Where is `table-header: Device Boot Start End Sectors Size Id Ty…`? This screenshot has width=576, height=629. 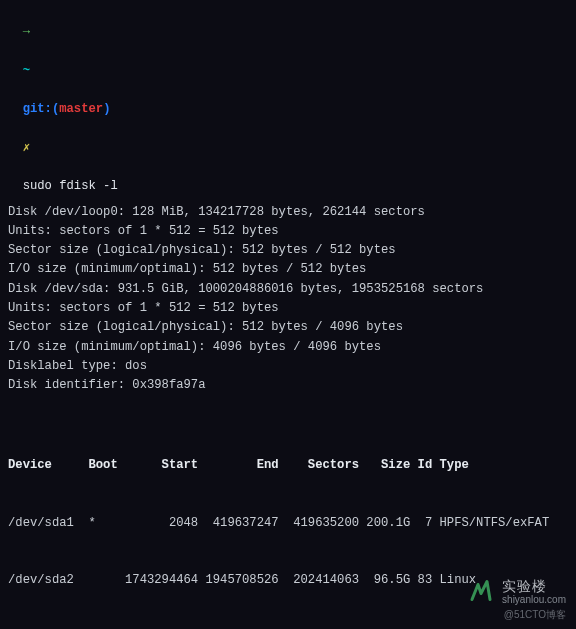 table-header: Device Boot Start End Sectors Size Id Ty… is located at coordinates (288, 466).